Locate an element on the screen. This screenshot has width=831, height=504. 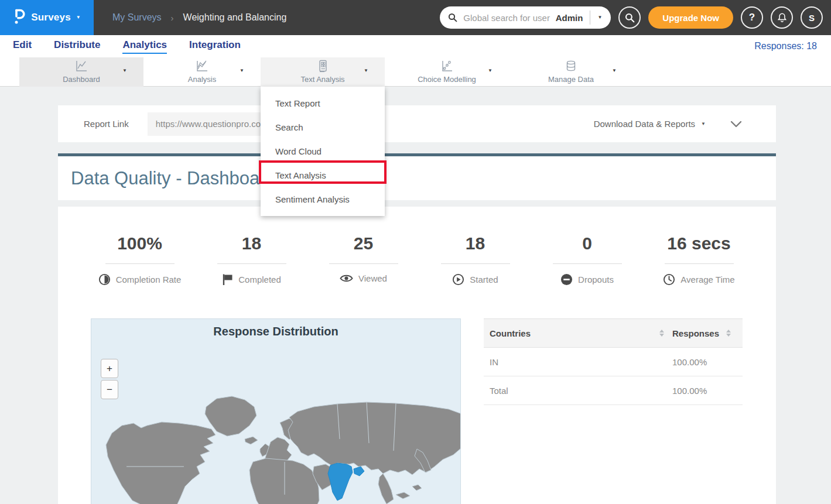
responses-count: Responses: 18 is located at coordinates (793, 46).